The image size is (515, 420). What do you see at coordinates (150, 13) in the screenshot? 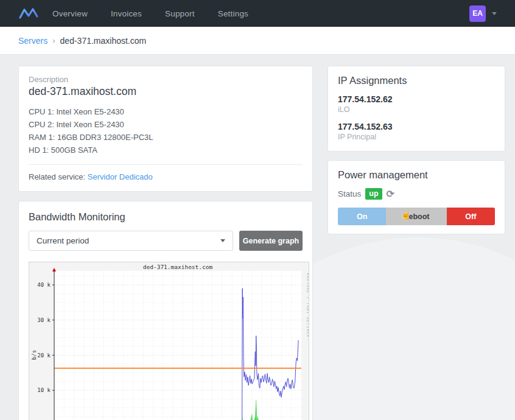
I see `nav-menu: OverviewInvoicesSupportSettings` at bounding box center [150, 13].